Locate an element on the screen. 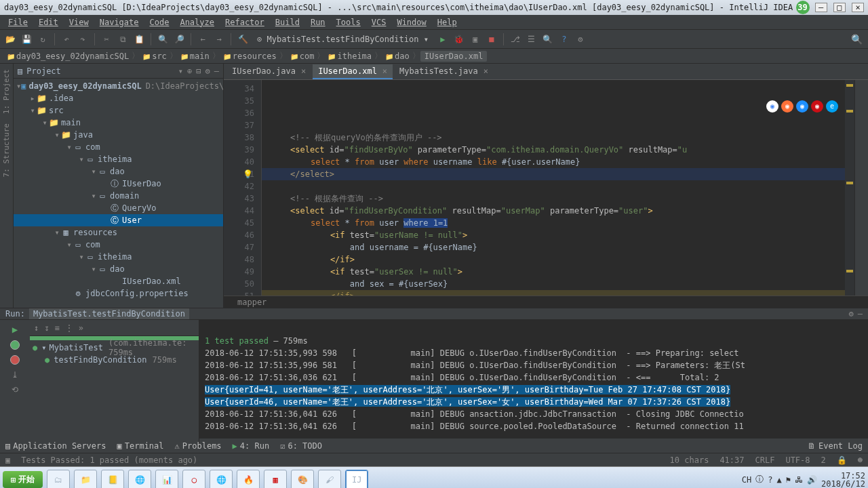 The height and width of the screenshot is (488, 868). paste-icon: 📋 is located at coordinates (139, 39).